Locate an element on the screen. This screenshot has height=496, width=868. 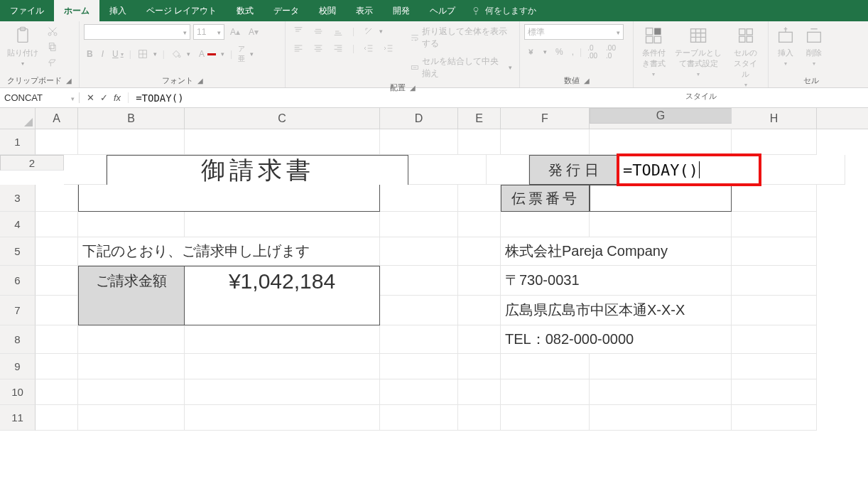
column-header-D: D is located at coordinates (419, 118).